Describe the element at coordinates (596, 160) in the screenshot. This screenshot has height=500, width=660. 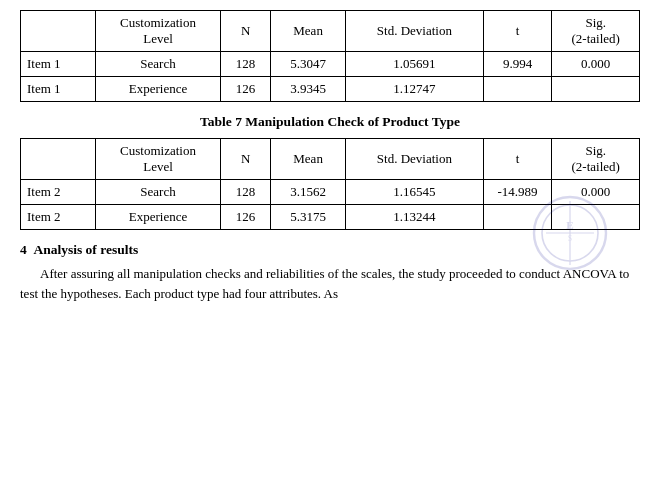
I see `table2-header-sig: Sig.(2-tailed)` at that location.